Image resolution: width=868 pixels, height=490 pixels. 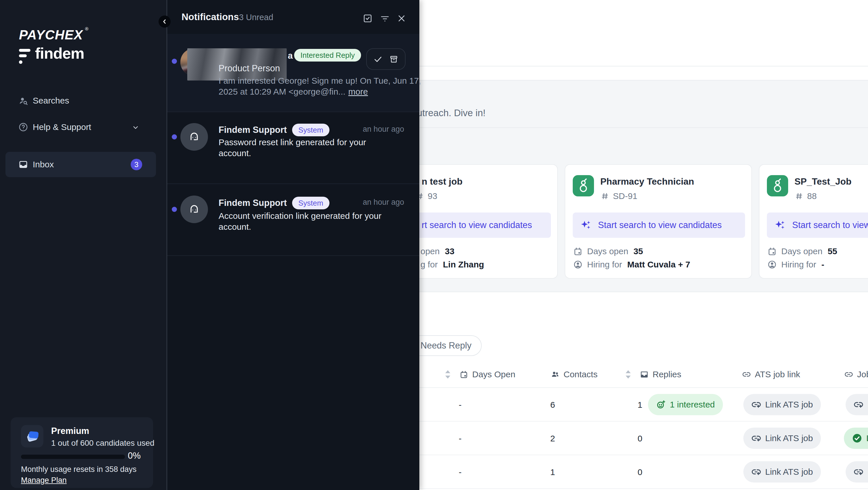 I want to click on person-circle-icon, so click(x=772, y=264).